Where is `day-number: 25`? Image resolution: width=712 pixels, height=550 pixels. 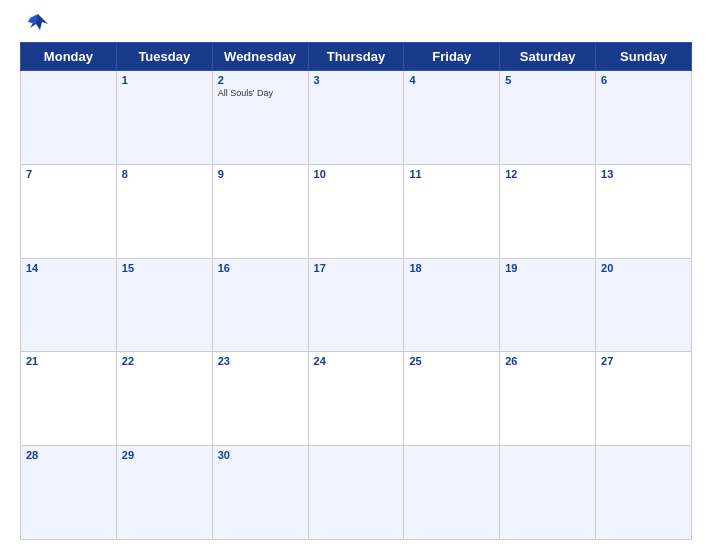 day-number: 25 is located at coordinates (452, 361).